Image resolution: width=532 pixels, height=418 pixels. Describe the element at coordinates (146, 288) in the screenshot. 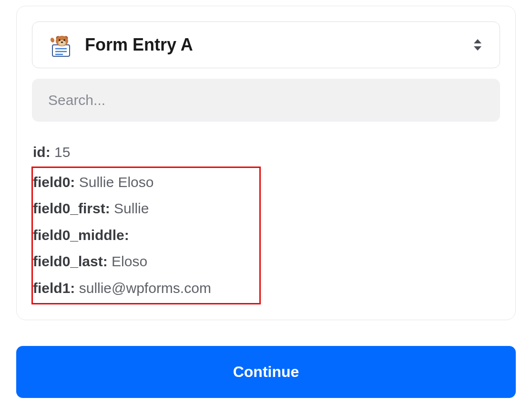

I see `field-row-field1: field1: sullie@wpforms.com` at that location.